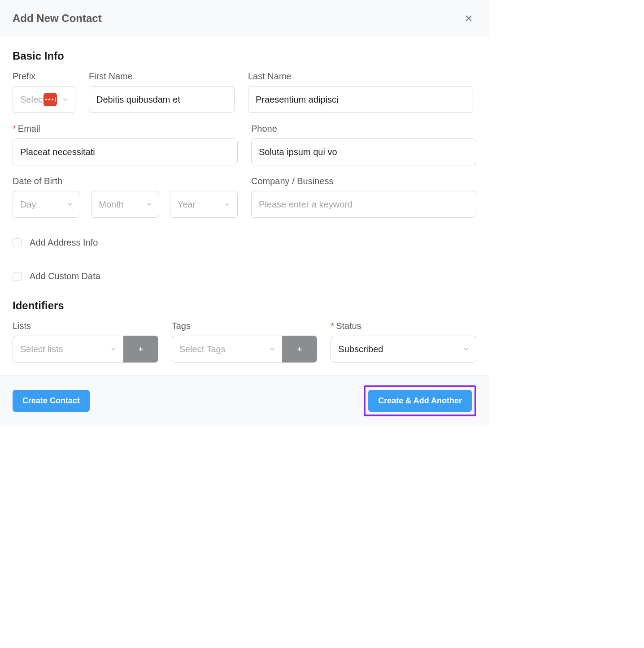 This screenshot has width=644, height=648. What do you see at coordinates (361, 76) in the screenshot?
I see `last-name-label: Last Name` at bounding box center [361, 76].